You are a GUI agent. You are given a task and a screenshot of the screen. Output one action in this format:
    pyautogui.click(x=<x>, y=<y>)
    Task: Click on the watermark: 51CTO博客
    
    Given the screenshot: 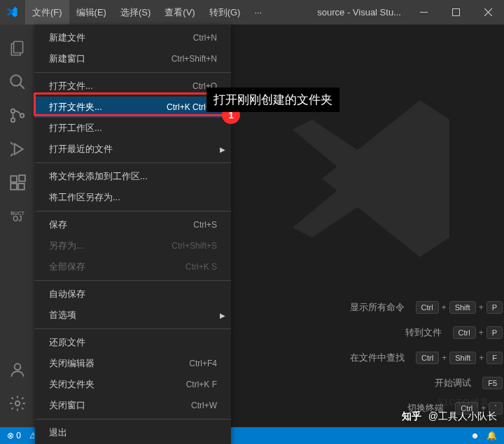 What is the action you would take?
    pyautogui.click(x=463, y=403)
    